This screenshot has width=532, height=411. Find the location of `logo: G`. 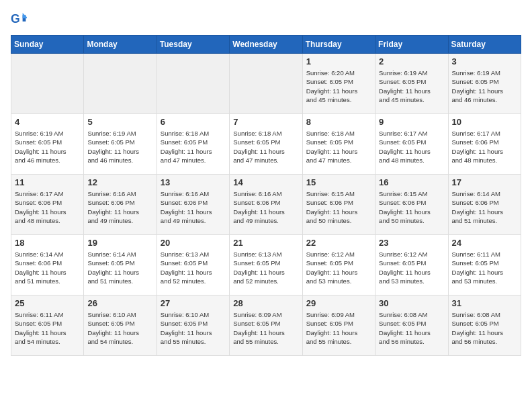

logo: G is located at coordinates (20, 19).